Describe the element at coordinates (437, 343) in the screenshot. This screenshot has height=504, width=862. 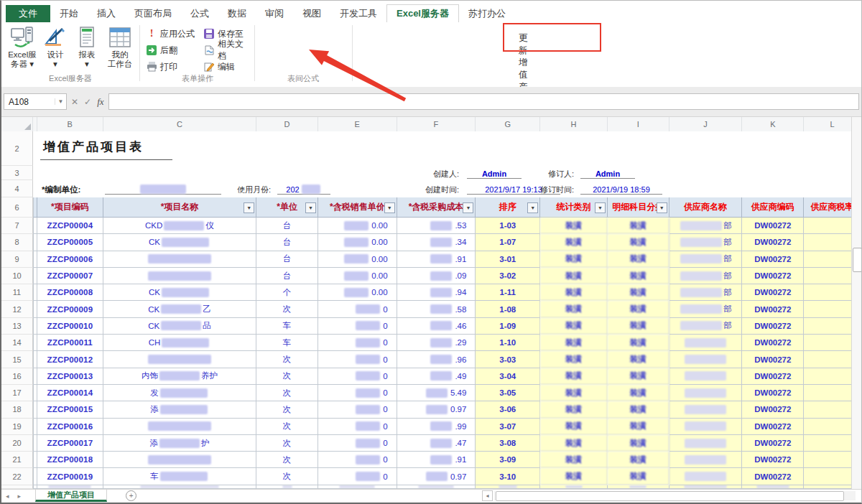
I see `cell-purchase-cost: .29` at that location.